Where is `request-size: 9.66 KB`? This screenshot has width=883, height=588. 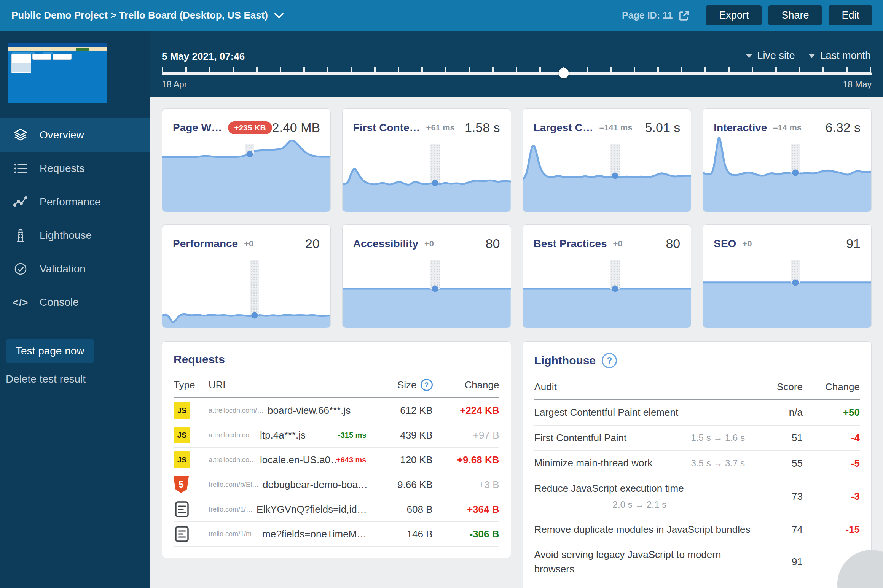
request-size: 9.66 KB is located at coordinates (404, 485).